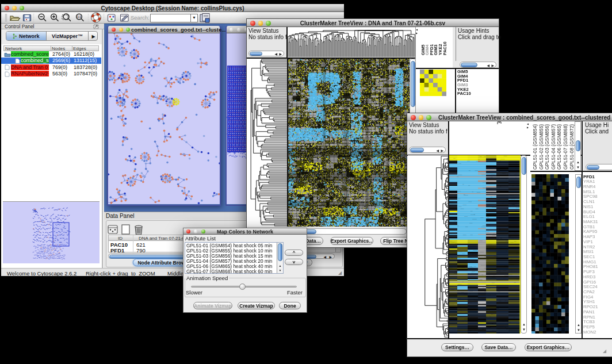 The width and height of the screenshot is (612, 364). What do you see at coordinates (79, 17) in the screenshot?
I see `svg-text: 1:1` at bounding box center [79, 17].